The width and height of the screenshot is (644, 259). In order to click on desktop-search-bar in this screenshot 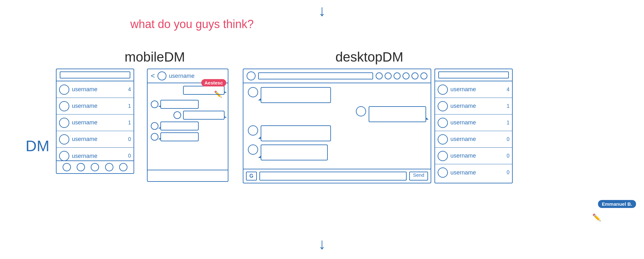, I will do `click(473, 75)`.